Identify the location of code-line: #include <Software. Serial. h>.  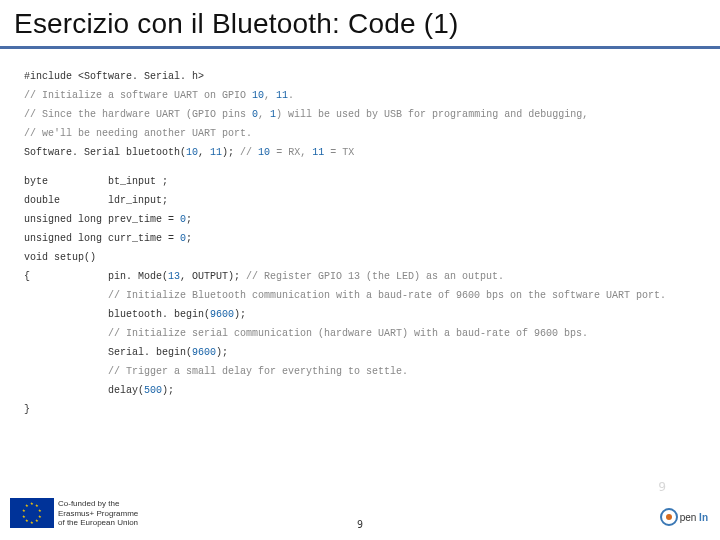
(362, 76).